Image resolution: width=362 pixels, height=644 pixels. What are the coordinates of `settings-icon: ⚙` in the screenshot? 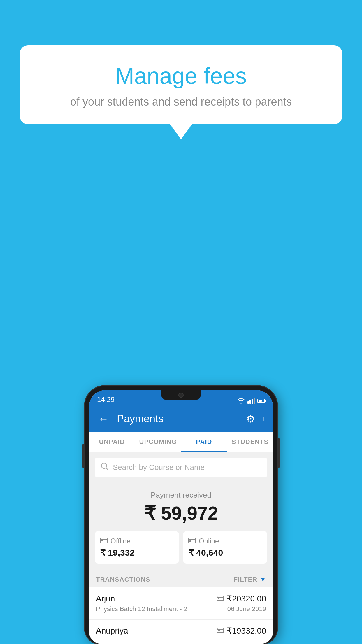 It's located at (251, 419).